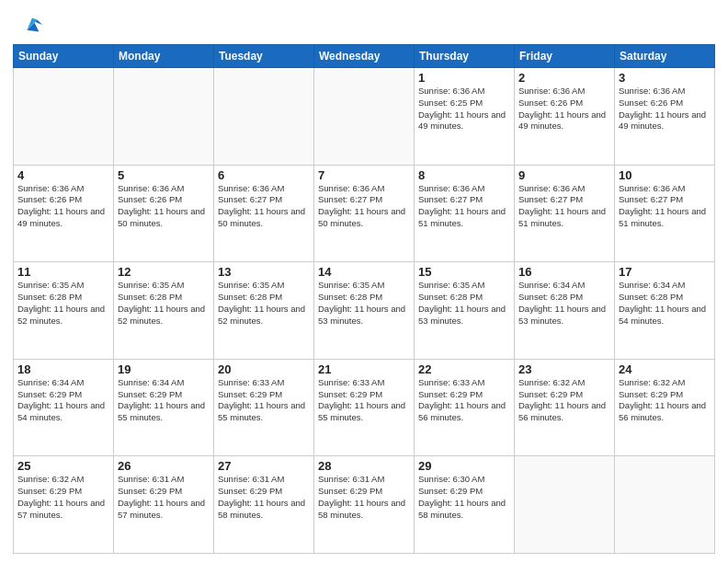 Image resolution: width=728 pixels, height=563 pixels. I want to click on day-number: 29, so click(464, 465).